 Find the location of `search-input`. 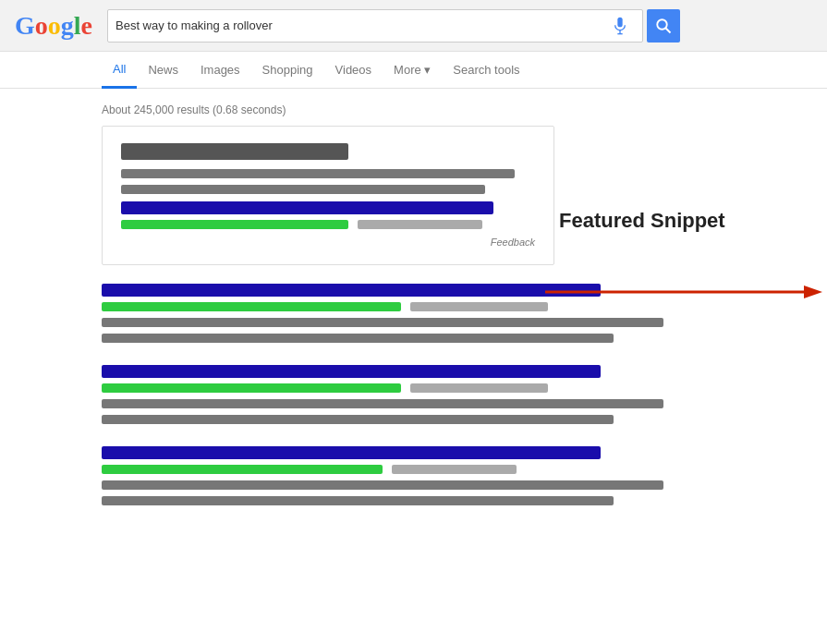

search-input is located at coordinates (363, 26).